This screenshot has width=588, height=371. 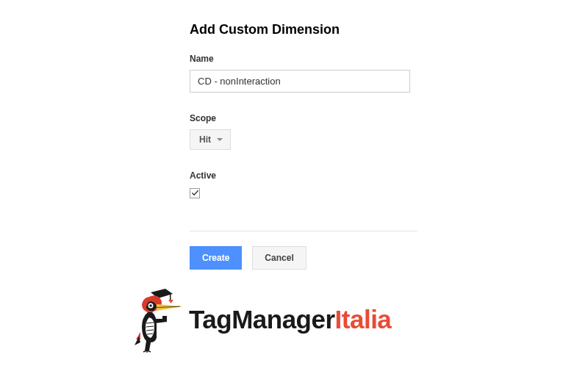 I want to click on scope-label: Scope, so click(x=304, y=118).